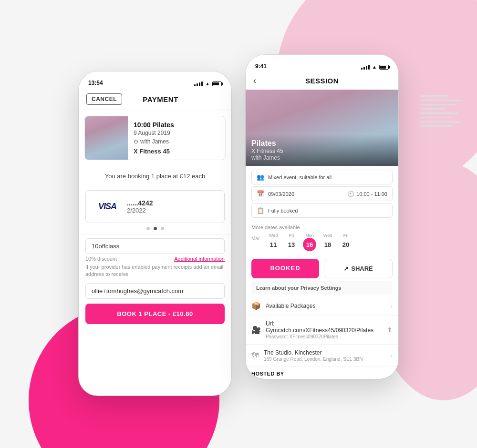 The height and width of the screenshot is (448, 477). I want to click on session-hero: Pilates X Fitness 45 with James, so click(322, 128).